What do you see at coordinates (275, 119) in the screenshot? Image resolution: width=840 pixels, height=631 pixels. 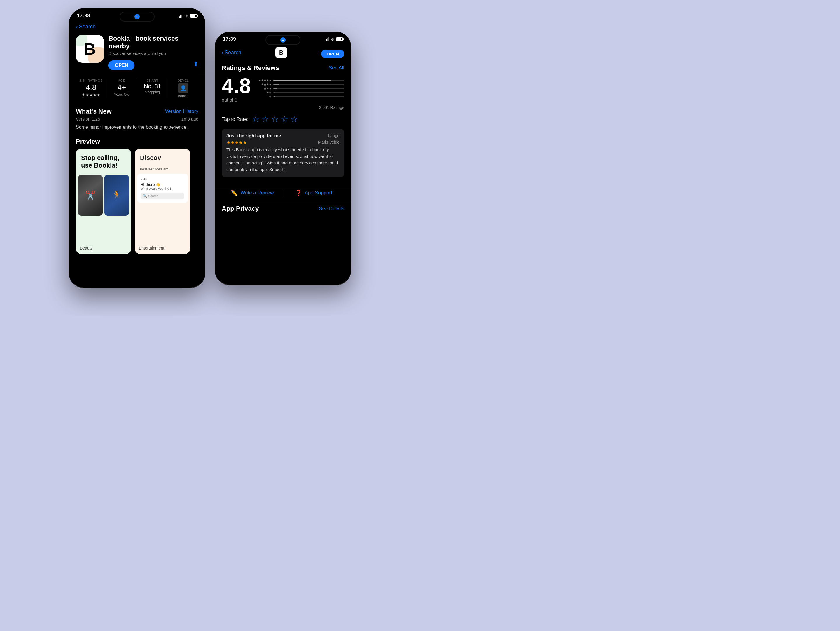 I see `rate-star-3: ☆` at bounding box center [275, 119].